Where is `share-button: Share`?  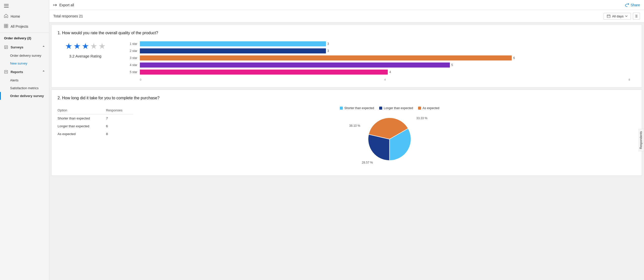
share-button: Share is located at coordinates (633, 5).